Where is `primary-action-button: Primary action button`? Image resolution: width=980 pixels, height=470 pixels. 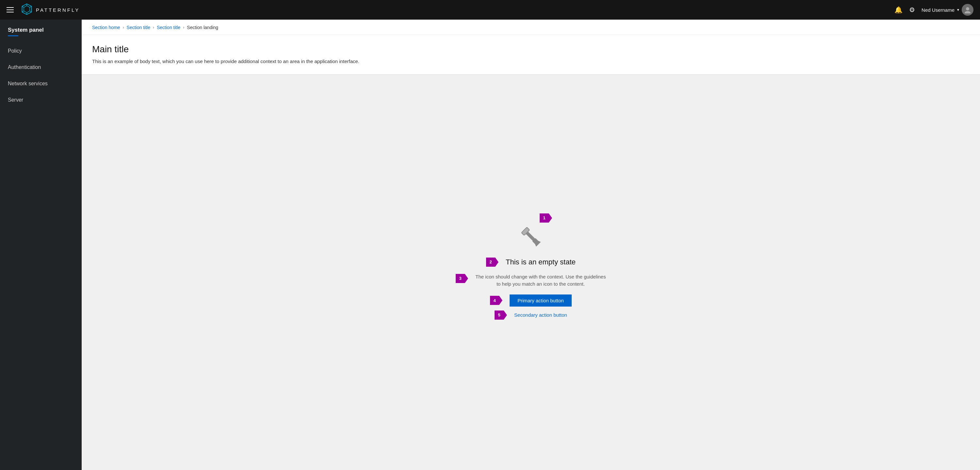
primary-action-button: Primary action button is located at coordinates (541, 301).